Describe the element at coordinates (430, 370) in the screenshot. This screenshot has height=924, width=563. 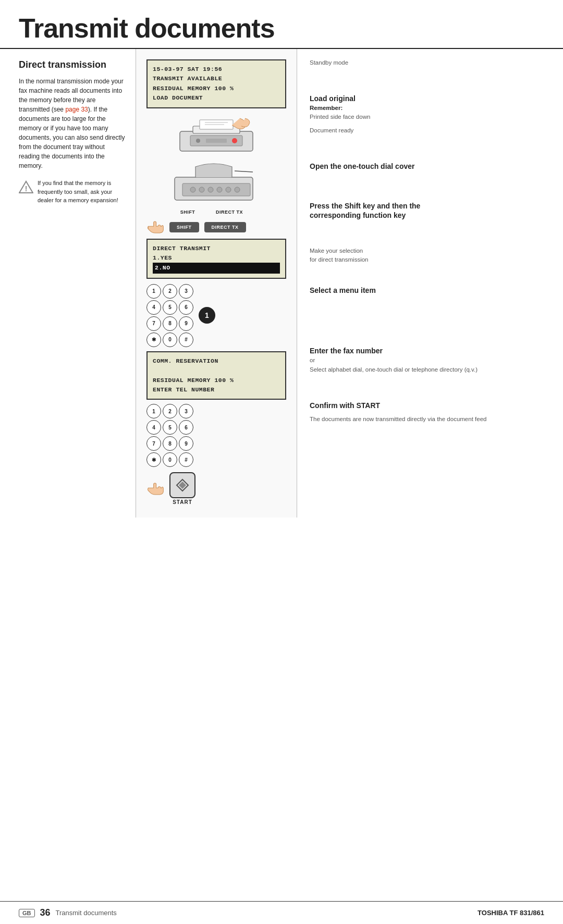
I see `step-enter-select-alpha: Select alphabet dial, one-touch dial or …` at that location.